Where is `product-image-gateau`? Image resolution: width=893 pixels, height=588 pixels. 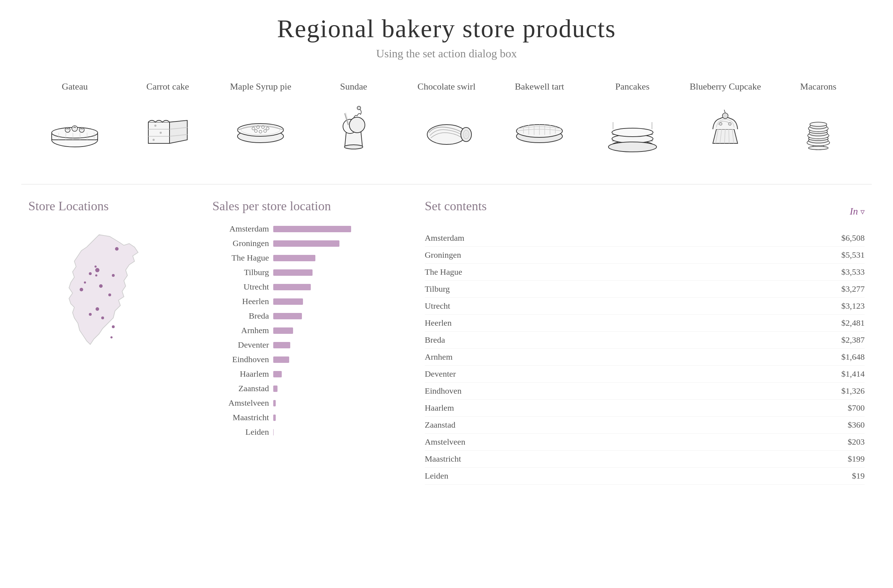 product-image-gateau is located at coordinates (75, 128).